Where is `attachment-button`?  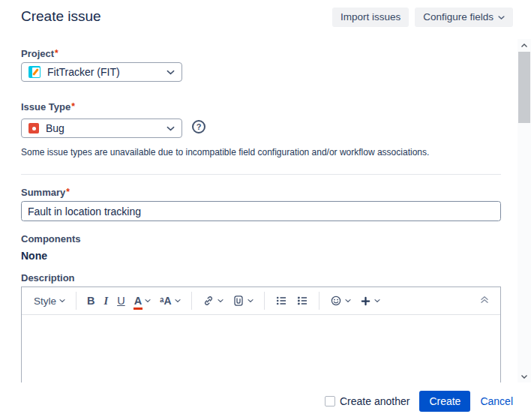 attachment-button is located at coordinates (243, 301).